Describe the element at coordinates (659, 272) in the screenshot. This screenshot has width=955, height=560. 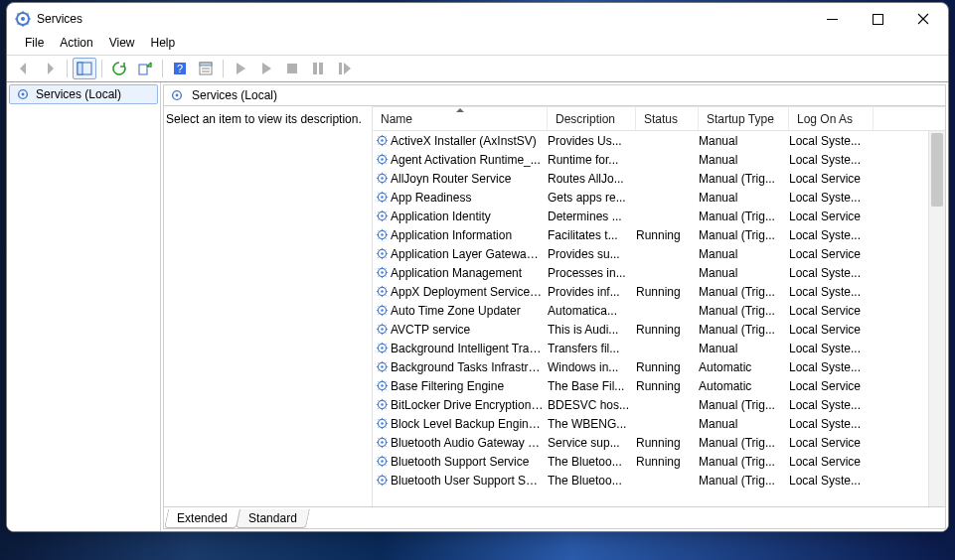
I see `table-row: Application ManagementProcesses in...Man…` at that location.